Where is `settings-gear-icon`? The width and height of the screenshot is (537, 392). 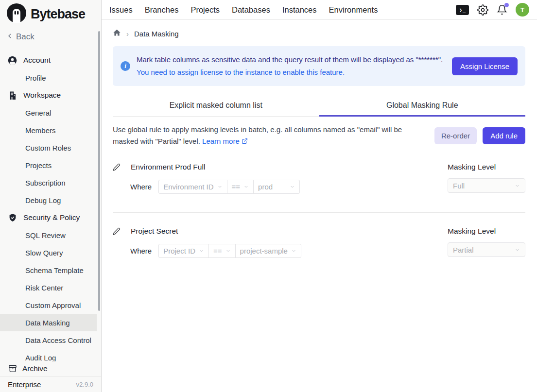 settings-gear-icon is located at coordinates (483, 10).